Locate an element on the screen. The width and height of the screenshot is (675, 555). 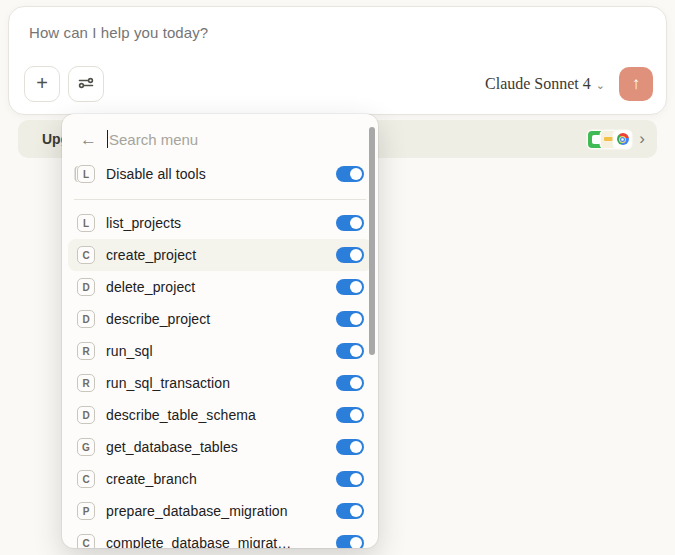
arrow-up-icon: ↑ is located at coordinates (636, 84).